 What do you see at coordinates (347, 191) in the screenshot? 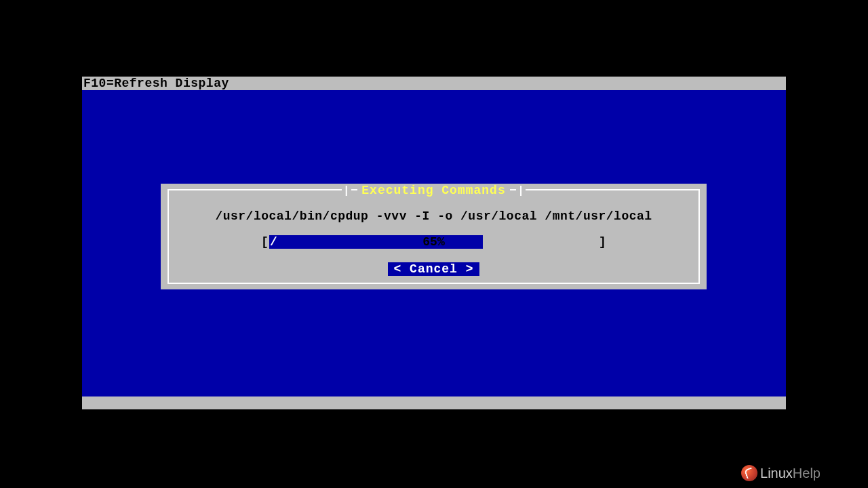
I see `title-bracket-left: |` at bounding box center [347, 191].